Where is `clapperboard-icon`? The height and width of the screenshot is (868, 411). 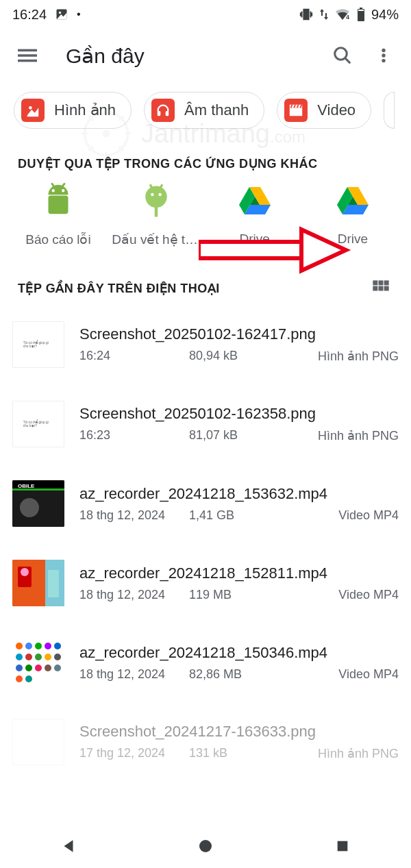
clapperboard-icon is located at coordinates (296, 110).